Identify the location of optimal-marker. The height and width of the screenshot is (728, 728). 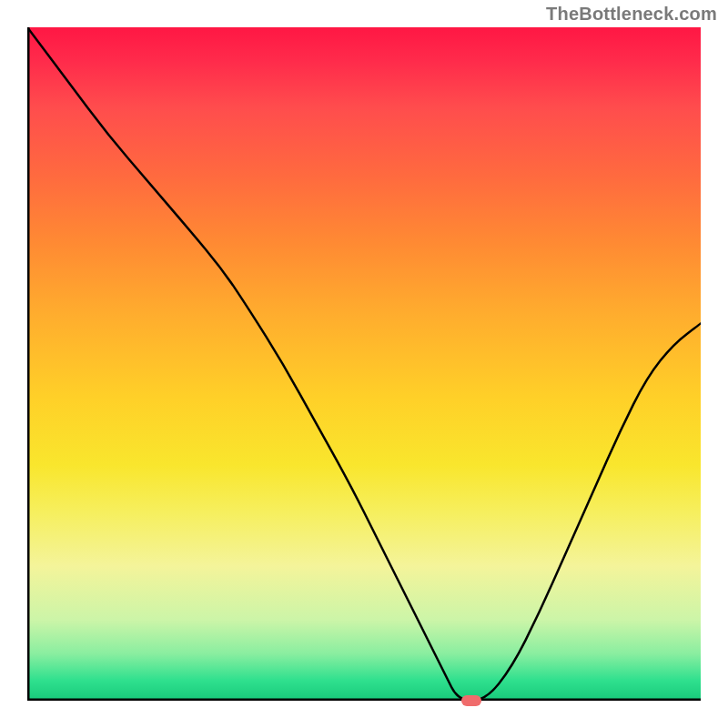
(471, 701).